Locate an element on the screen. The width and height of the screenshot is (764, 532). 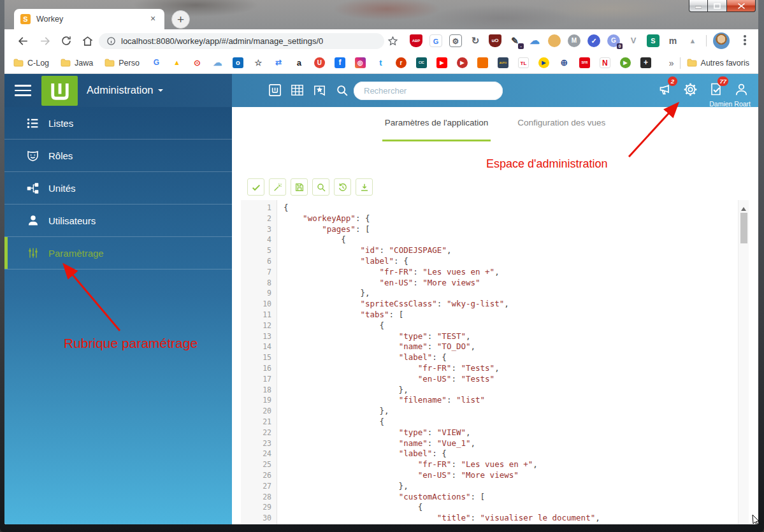
workspace-switcher: Administration is located at coordinates (125, 90).